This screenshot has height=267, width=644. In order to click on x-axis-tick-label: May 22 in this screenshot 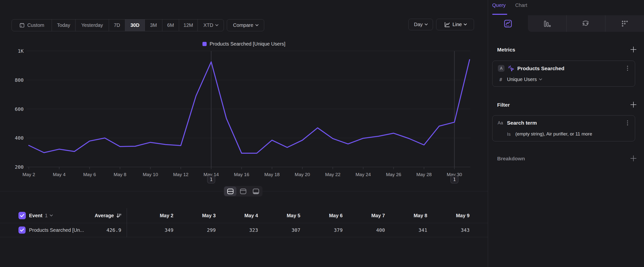, I will do `click(333, 175)`.